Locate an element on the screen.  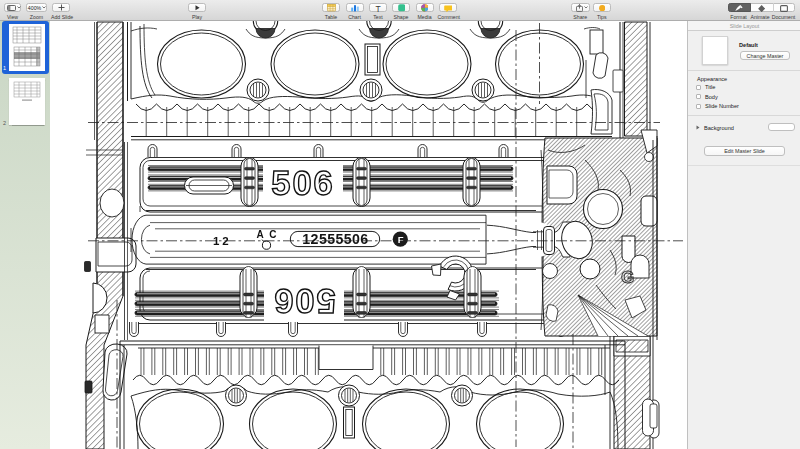
svg-text: F is located at coordinates (401, 240).